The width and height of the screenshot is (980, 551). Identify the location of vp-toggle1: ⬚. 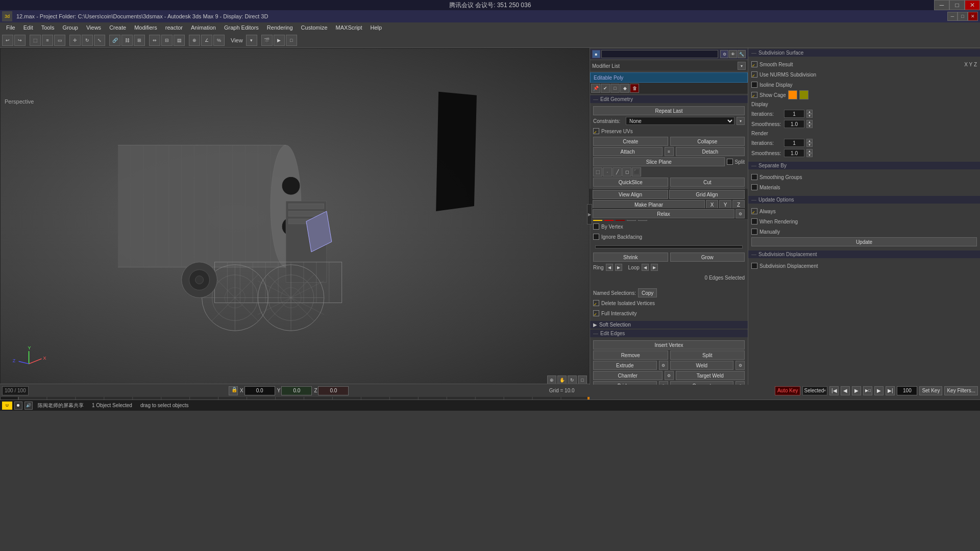
(598, 172).